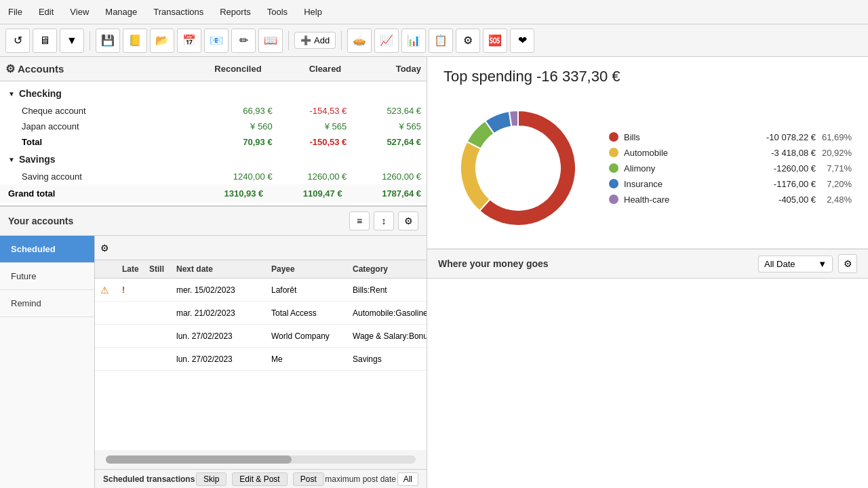 Image resolution: width=868 pixels, height=488 pixels. I want to click on table-row: mar. 21/02/2023 Total Access Automobile:…, so click(260, 313).